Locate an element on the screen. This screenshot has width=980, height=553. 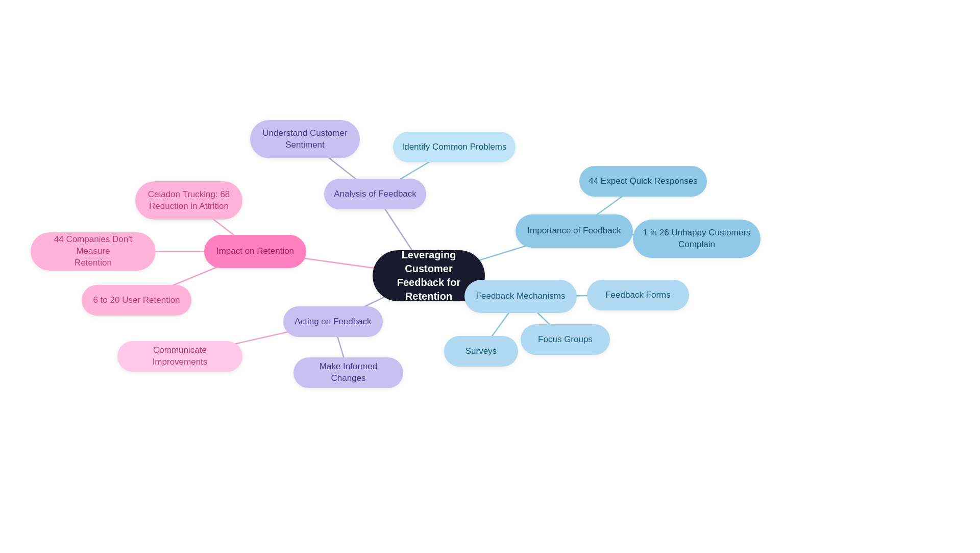
node-identify_problems: Identify Common Problems is located at coordinates (454, 147).